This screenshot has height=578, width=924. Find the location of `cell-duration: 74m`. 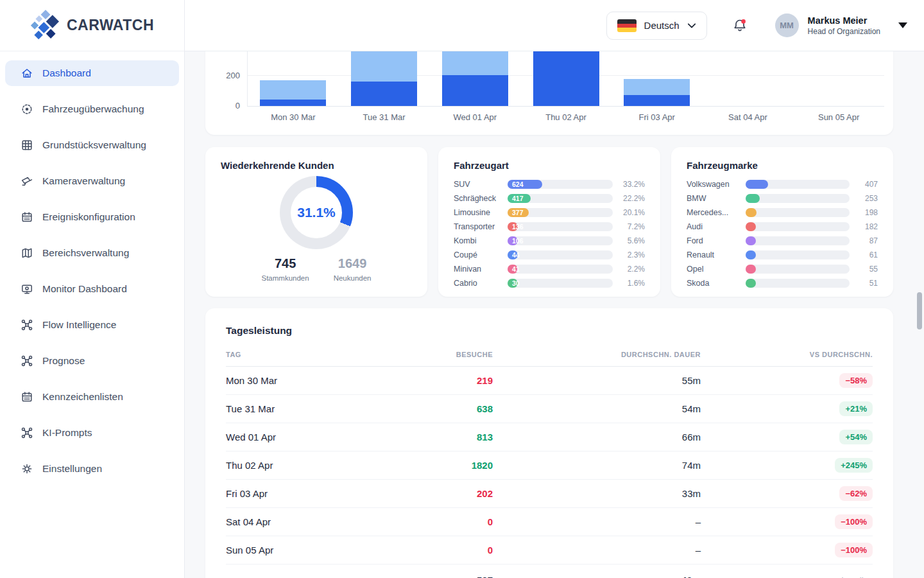

cell-duration: 74m is located at coordinates (597, 465).